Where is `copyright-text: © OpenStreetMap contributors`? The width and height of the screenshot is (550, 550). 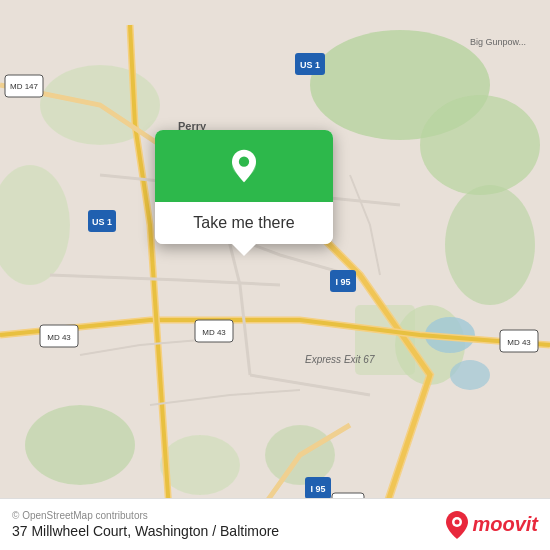 copyright-text: © OpenStreetMap contributors is located at coordinates (146, 516).